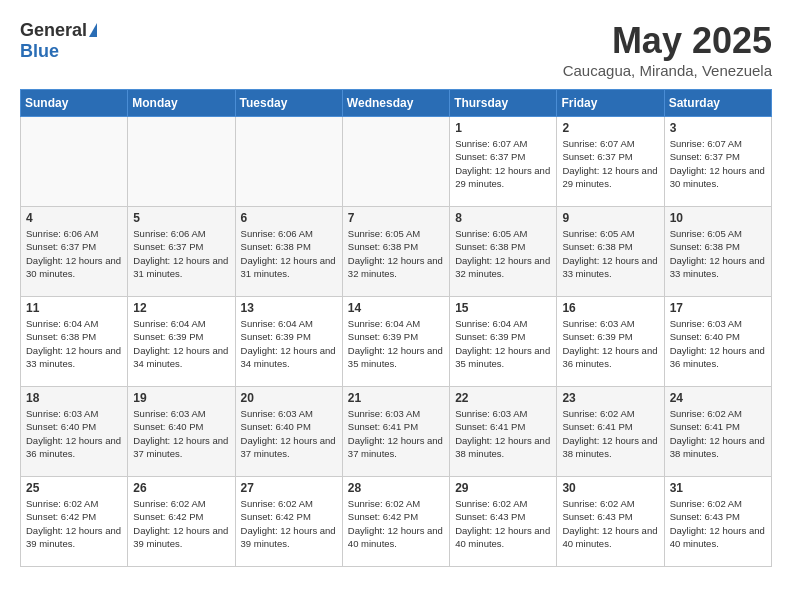 This screenshot has height=612, width=792. Describe the element at coordinates (288, 432) in the screenshot. I see `calendar-cell: 20Sunrise: 6:03 AM Sunset: 6:40 PM Dayli…` at that location.